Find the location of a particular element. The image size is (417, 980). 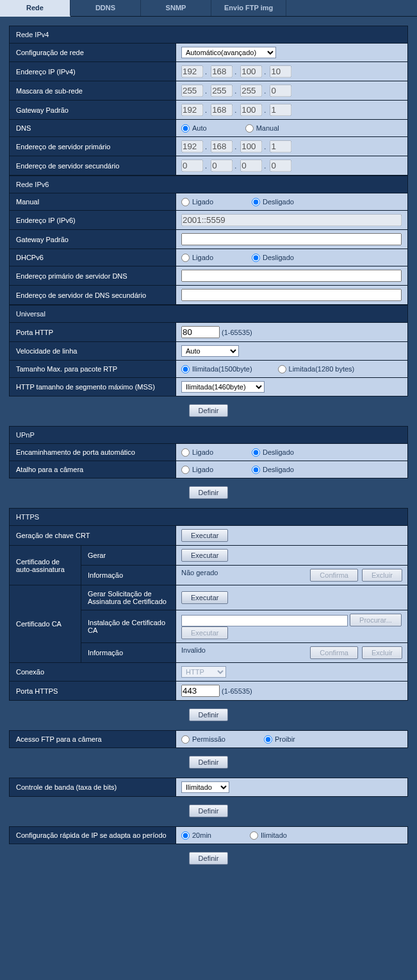

dhcpv6-on-label: Ligado is located at coordinates (202, 257).